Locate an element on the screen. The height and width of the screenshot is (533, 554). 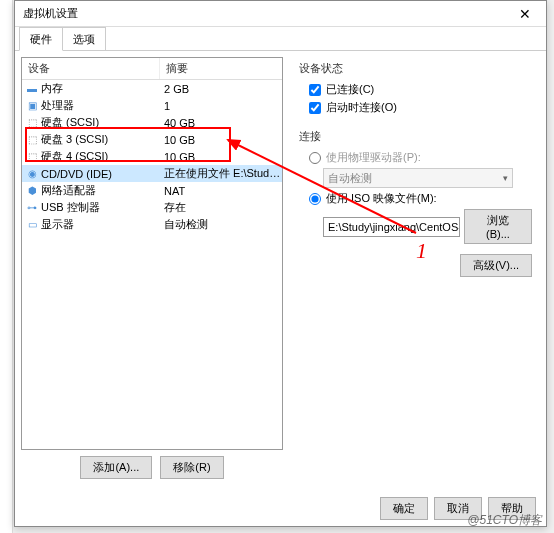
device-row: ⊶USB 控制器存在 is located at coordinates (152, 208).